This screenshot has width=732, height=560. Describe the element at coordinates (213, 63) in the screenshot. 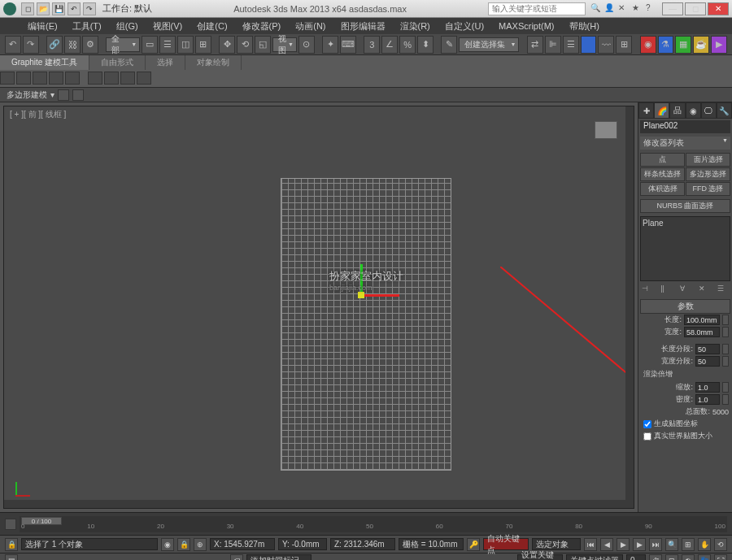

I see `ribbon-tab-paint: 对象绘制` at that location.